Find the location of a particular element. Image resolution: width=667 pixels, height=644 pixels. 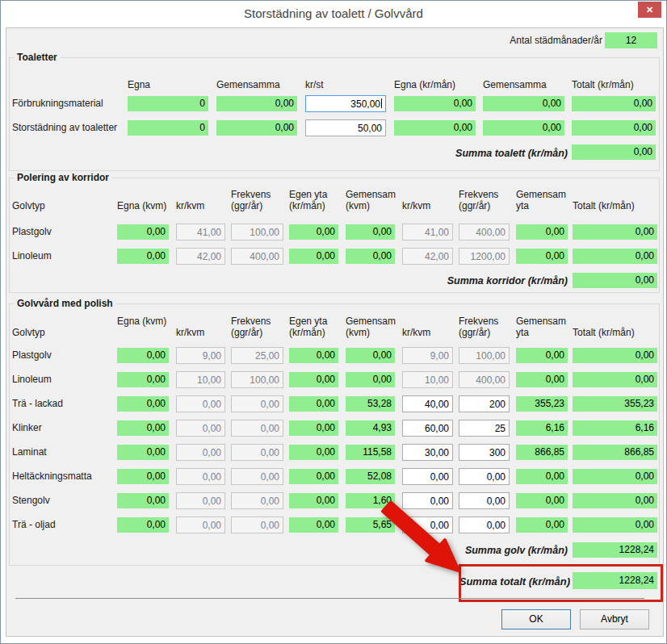

korridor-row0-kr-kvm-2-field: 41,00 is located at coordinates (428, 232).